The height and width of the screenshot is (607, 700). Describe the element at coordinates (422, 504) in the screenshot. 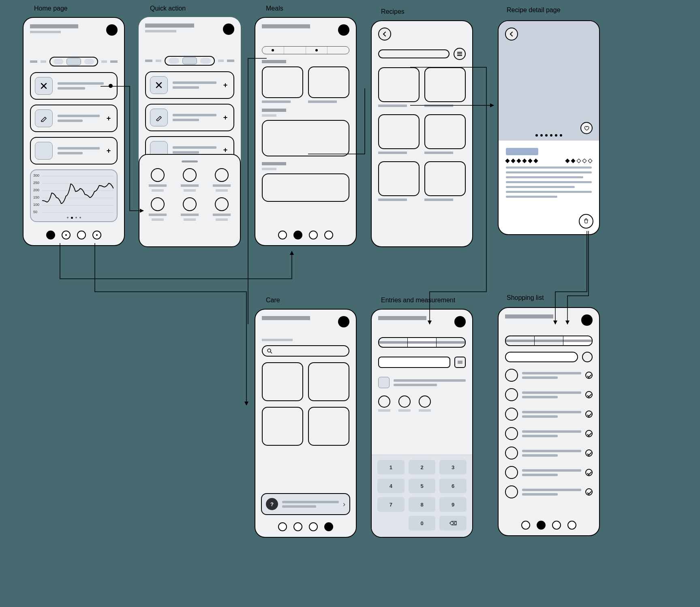

I see `key-8: 8` at that location.